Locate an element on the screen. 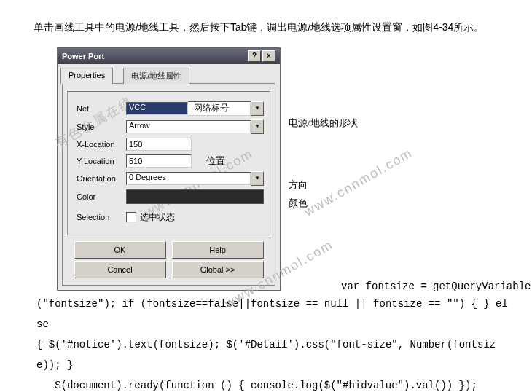 The width and height of the screenshot is (532, 392). orientation-field: 0 Degrees is located at coordinates (188, 179).